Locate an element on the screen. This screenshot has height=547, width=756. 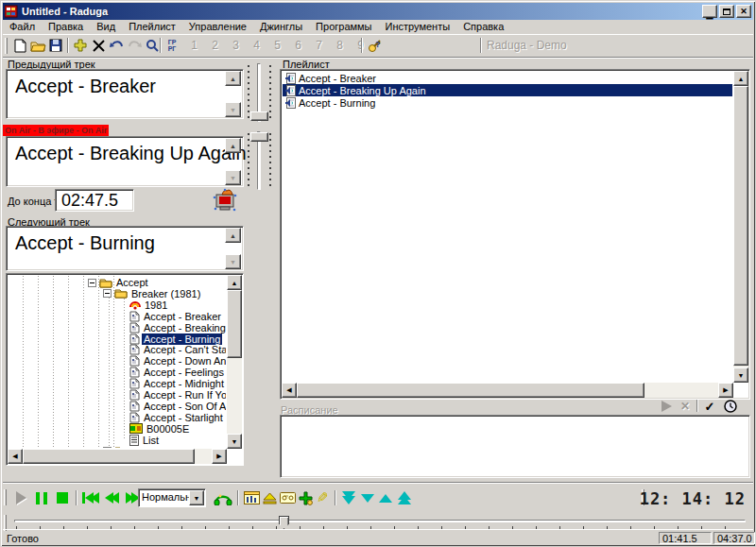
playlist-item: Accept - Breaker is located at coordinates (507, 77).